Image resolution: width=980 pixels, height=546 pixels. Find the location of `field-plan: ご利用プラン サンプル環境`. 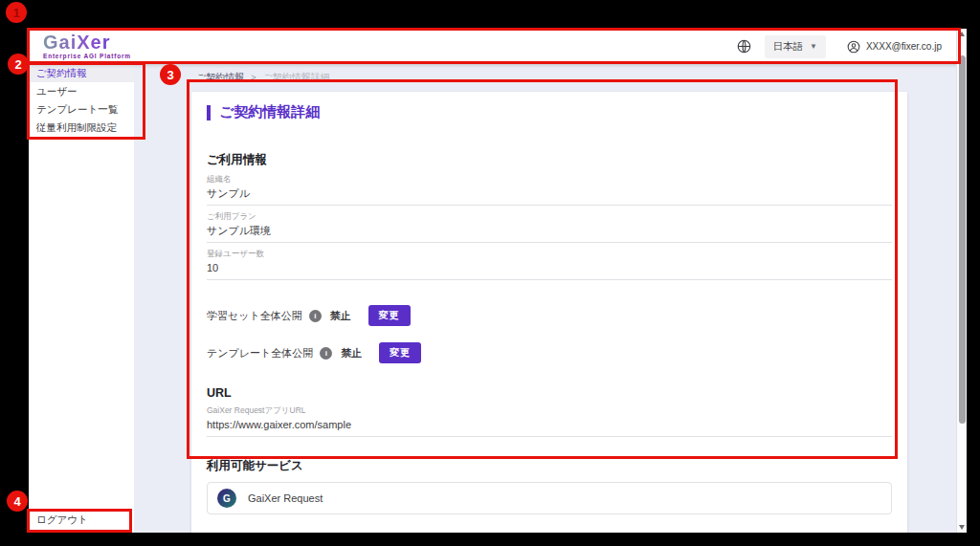

field-plan: ご利用プラン サンプル環境 is located at coordinates (549, 228).